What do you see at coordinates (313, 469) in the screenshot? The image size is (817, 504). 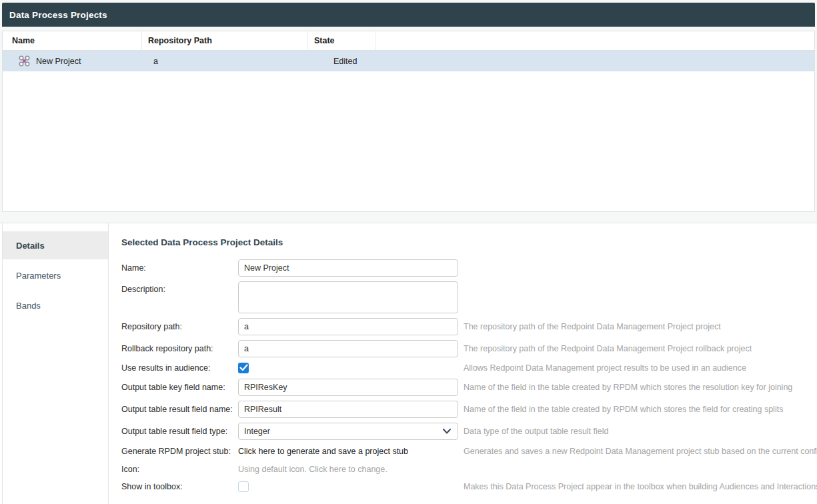 I see `icon-link: Using default icon. Click here to change…` at bounding box center [313, 469].